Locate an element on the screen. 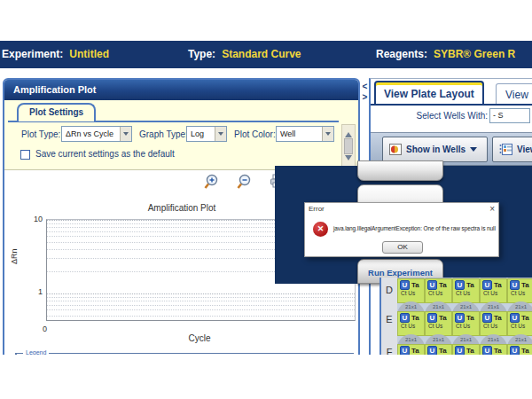 The height and width of the screenshot is (399, 532). expand-right-icon: > is located at coordinates (365, 98).